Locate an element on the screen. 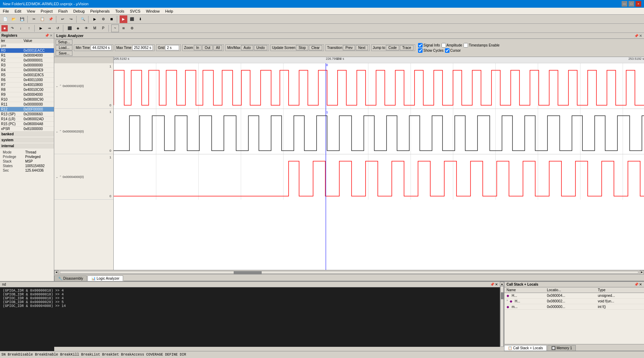  step-over-btn: ↷ is located at coordinates (12, 28).